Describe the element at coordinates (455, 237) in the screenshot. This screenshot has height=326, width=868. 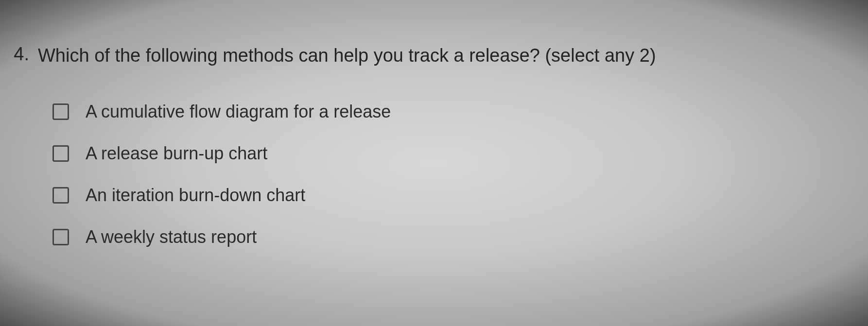
I see `option-row: A weekly status report` at that location.